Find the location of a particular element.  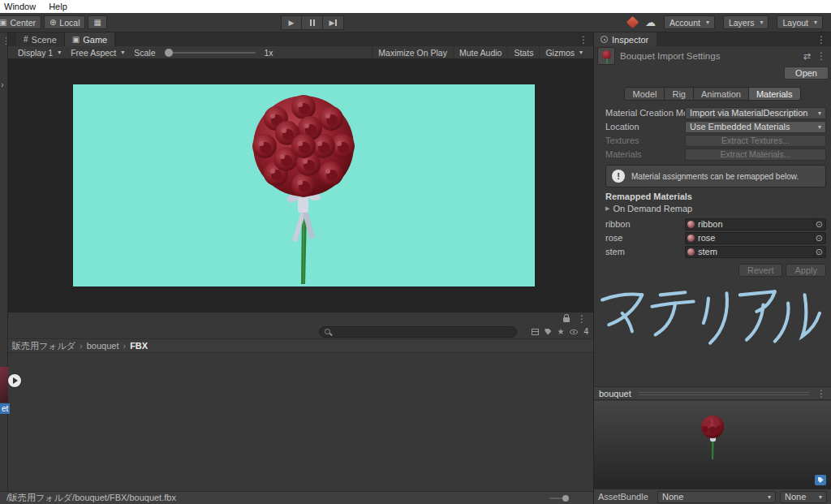

search-by-type-icon is located at coordinates (536, 332).